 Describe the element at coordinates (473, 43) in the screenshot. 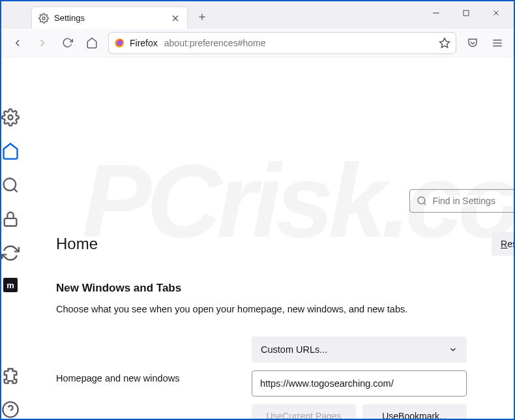

I see `pocket-button` at that location.